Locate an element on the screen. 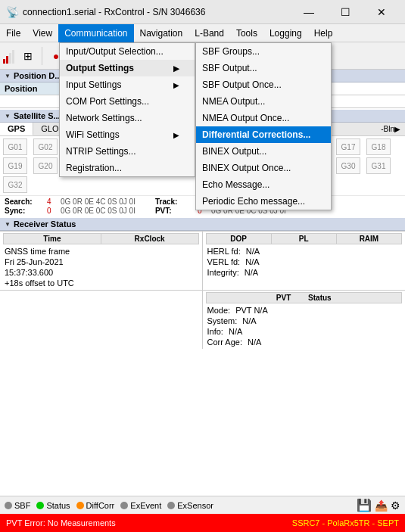 This screenshot has width=405, height=532. receiver-triangle: ▼ is located at coordinates (8, 224).